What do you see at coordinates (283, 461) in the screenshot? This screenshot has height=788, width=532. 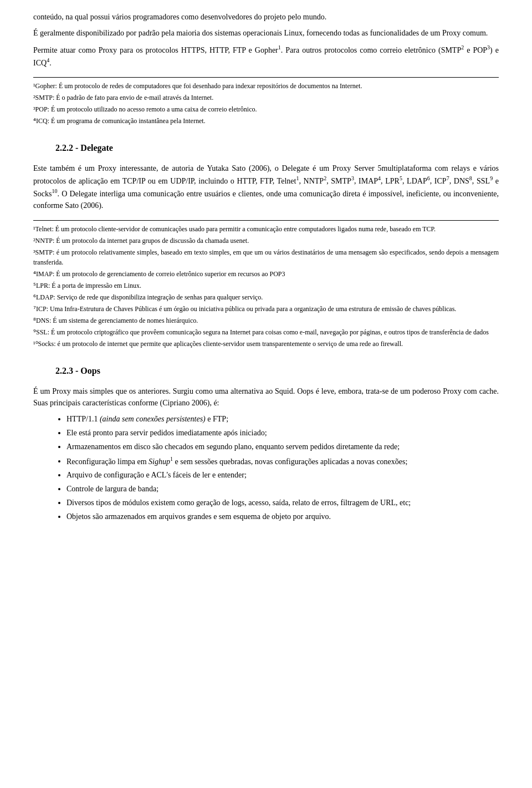 I see `oops-bullet-4: Reconfiguração limpa em Sighup1 e sem se…` at bounding box center [283, 461].